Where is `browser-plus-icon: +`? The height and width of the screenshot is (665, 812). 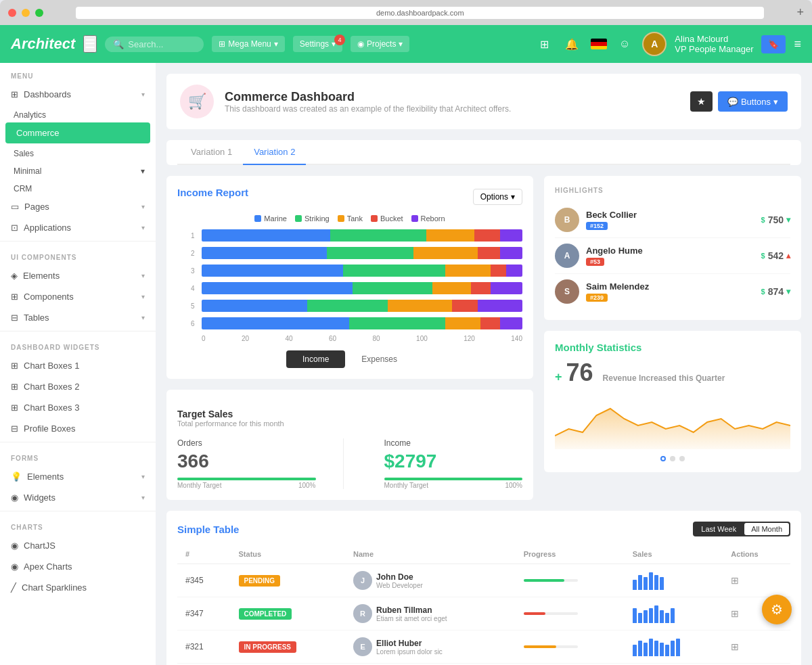
browser-plus-icon: + is located at coordinates (800, 12).